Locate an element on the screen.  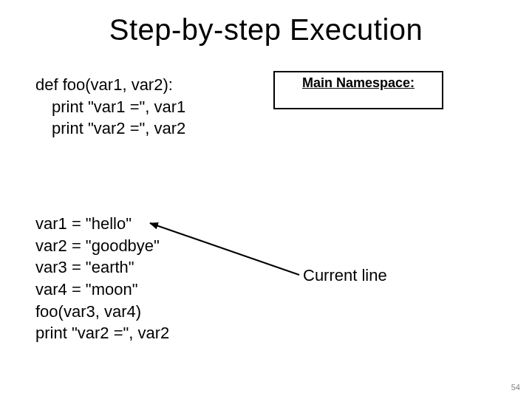
code-block-main: var1 = "hello" var2 = "goodbye" var3 = "… is located at coordinates (102, 279).